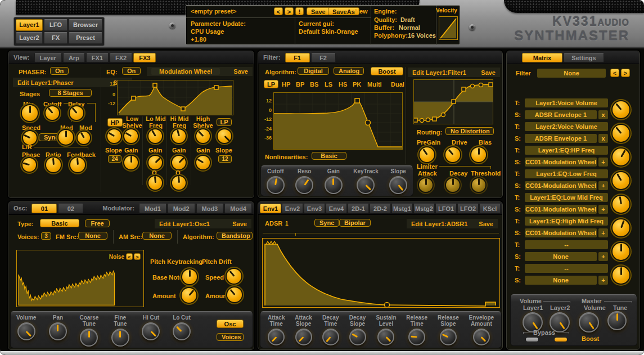  What do you see at coordinates (409, 28) in the screenshot?
I see `buffer-value: Normal` at bounding box center [409, 28].